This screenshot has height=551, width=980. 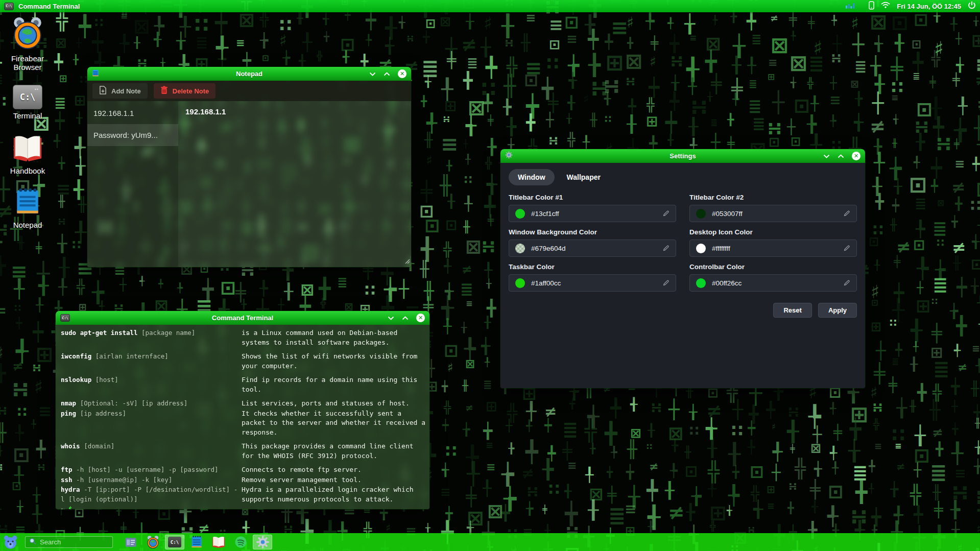 I want to click on taskbar-search, so click(x=69, y=542).